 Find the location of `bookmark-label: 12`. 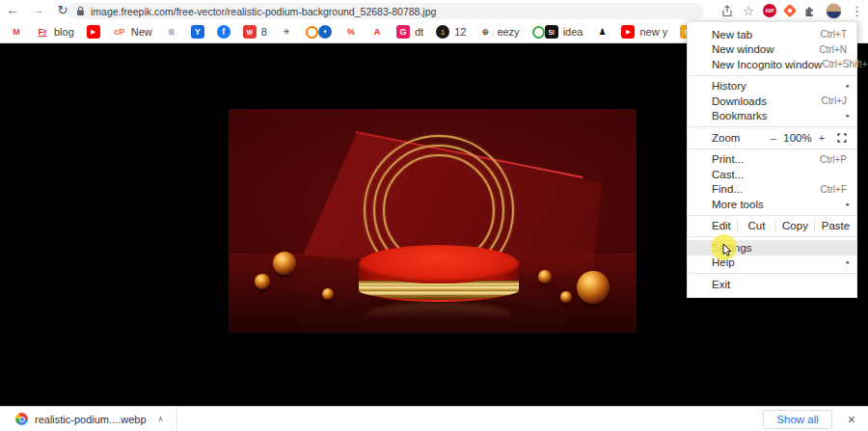

bookmark-label: 12 is located at coordinates (460, 32).